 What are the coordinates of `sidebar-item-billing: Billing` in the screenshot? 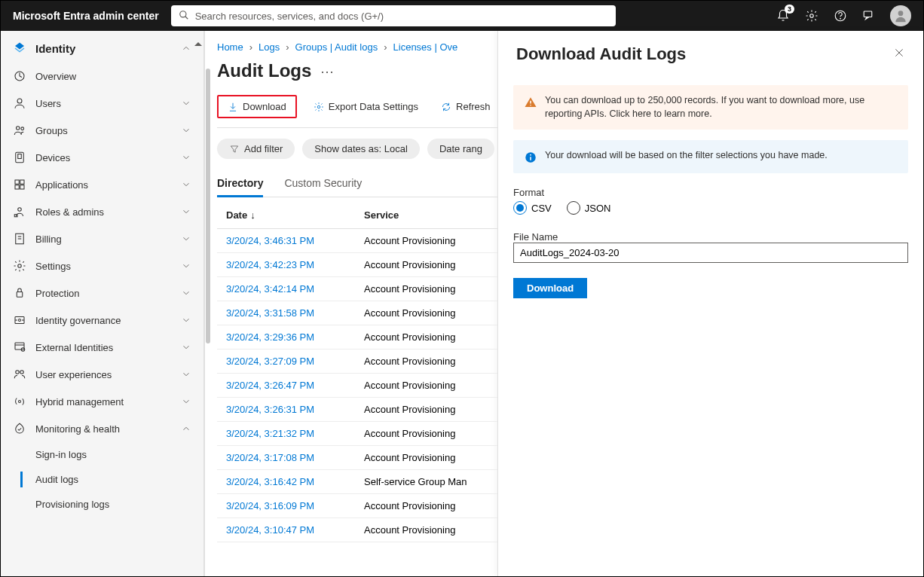 It's located at (102, 239).